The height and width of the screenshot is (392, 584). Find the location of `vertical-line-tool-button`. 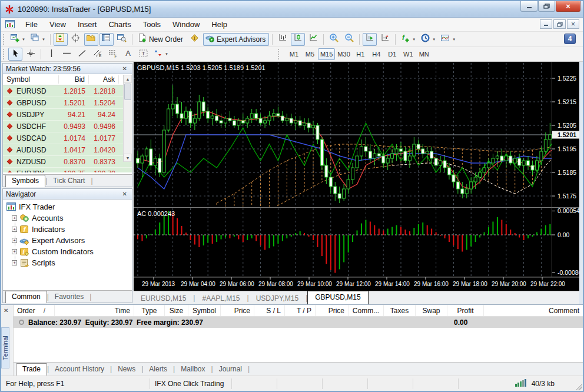

vertical-line-tool-button is located at coordinates (51, 54).